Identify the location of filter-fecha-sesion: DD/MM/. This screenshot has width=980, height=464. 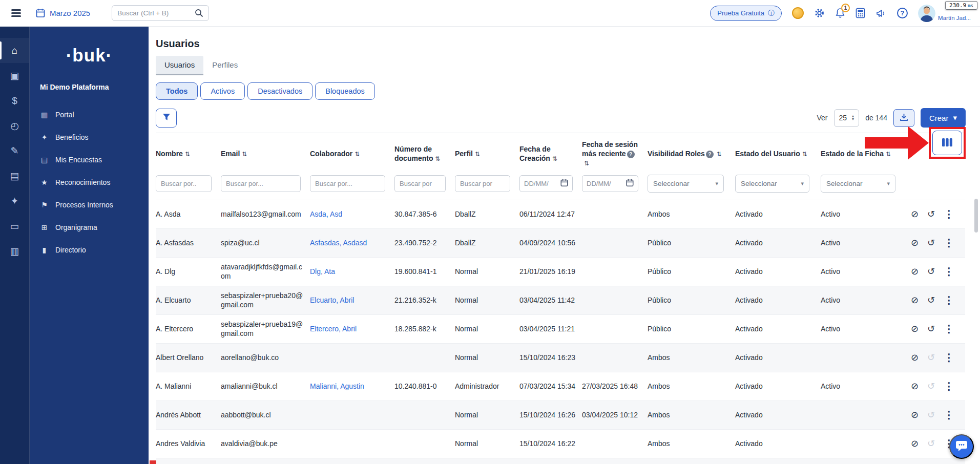
(610, 183).